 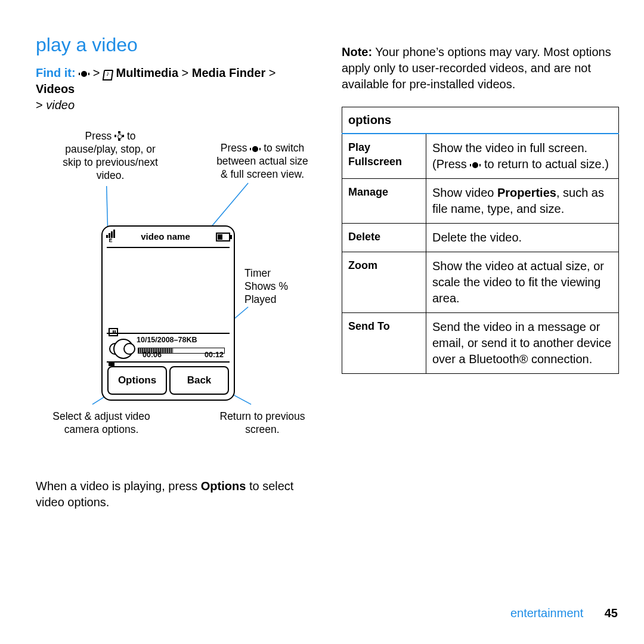 What do you see at coordinates (152, 355) in the screenshot?
I see `time-elapsed: 00:06` at bounding box center [152, 355].